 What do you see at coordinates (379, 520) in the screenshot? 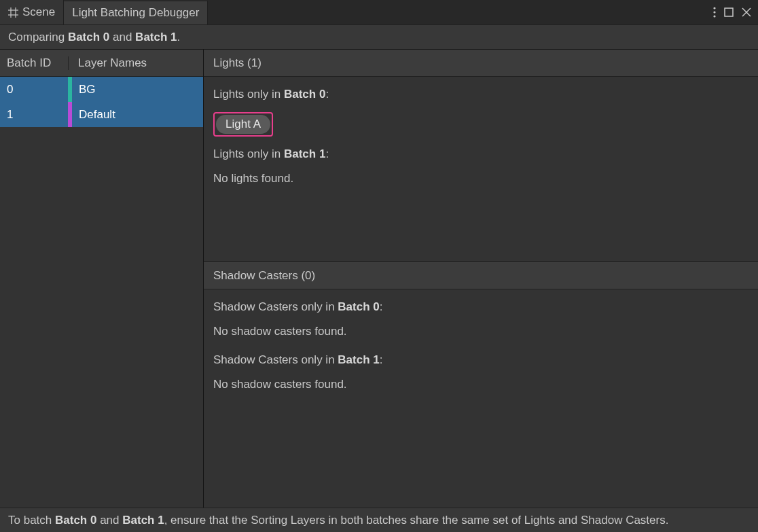
I see `footer-hint: To batch Batch 0 and Batch 1, ensure tha…` at bounding box center [379, 520].